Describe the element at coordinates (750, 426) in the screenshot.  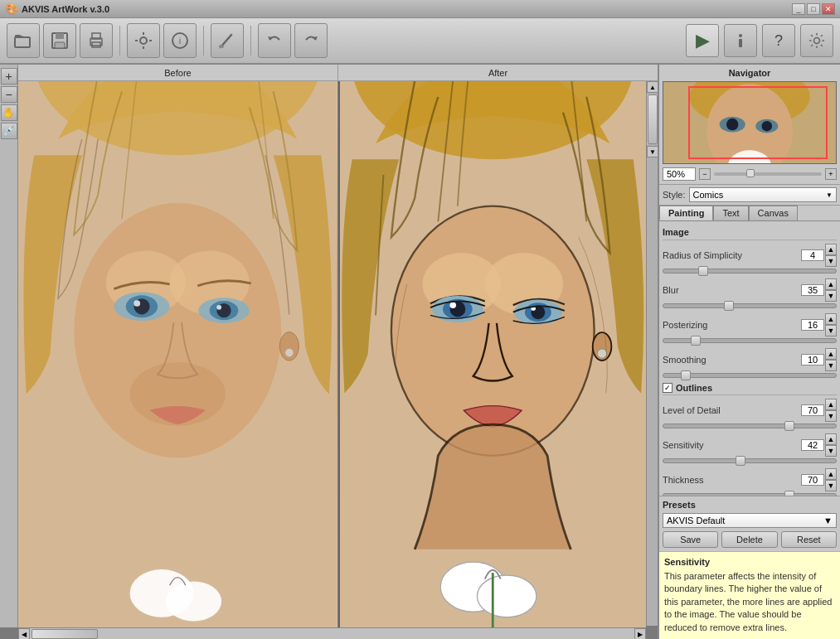
I see `level-detail-slider` at that location.